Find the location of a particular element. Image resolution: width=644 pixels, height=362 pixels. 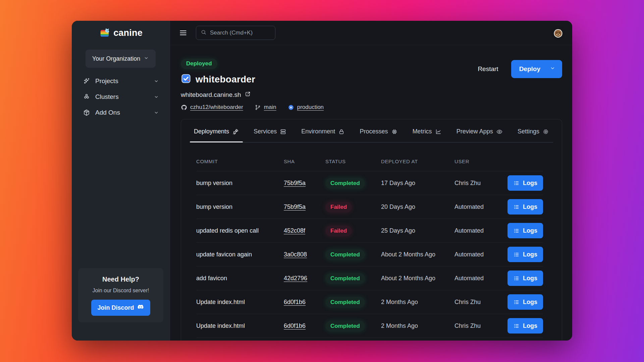

tab-settings: Settings is located at coordinates (533, 132).